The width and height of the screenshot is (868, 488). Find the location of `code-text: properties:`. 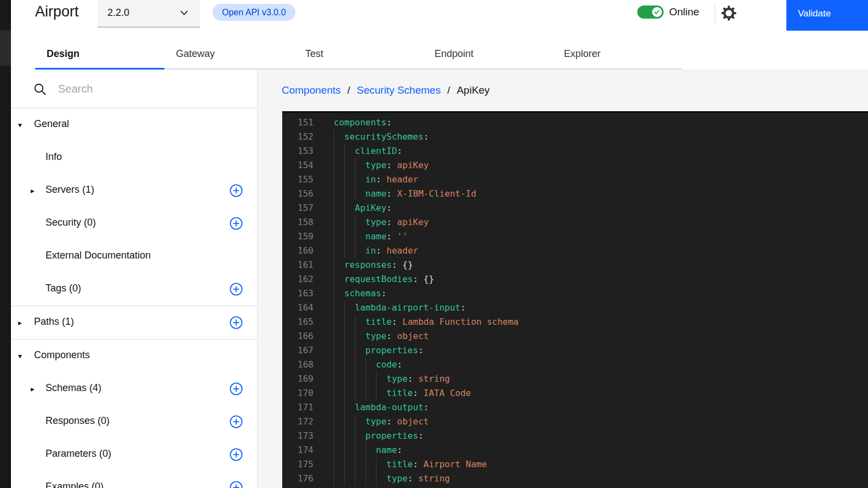

code-text: properties: is located at coordinates (379, 436).